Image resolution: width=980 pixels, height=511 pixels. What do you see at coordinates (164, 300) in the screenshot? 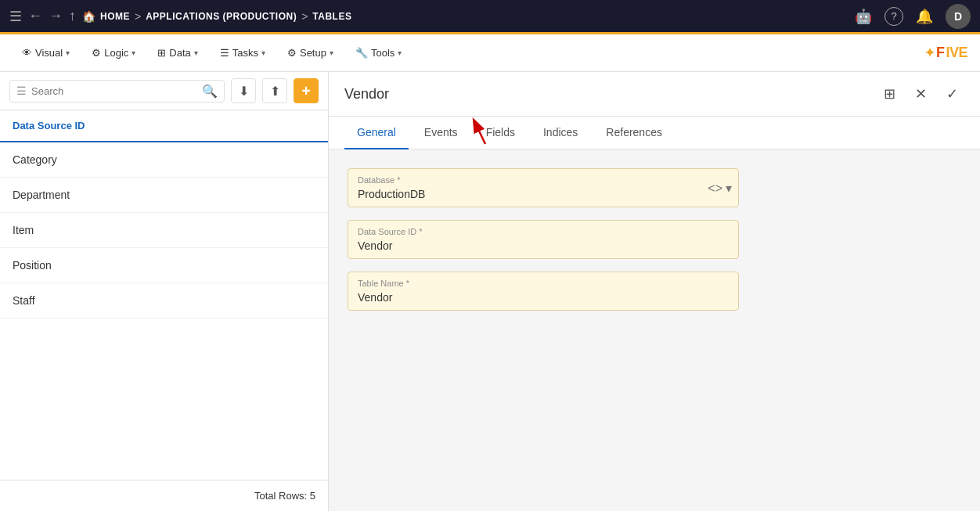
I see `list-item: Staff` at bounding box center [164, 300].